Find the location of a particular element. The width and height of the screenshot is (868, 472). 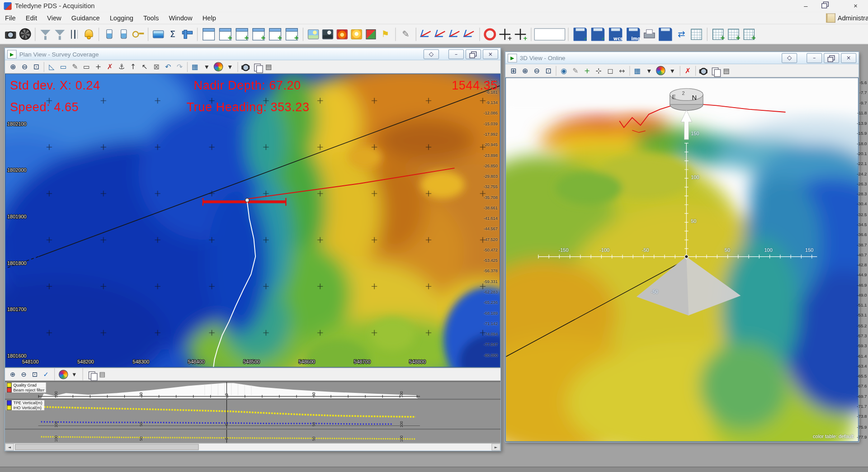

save-layout-icon is located at coordinates (665, 34).